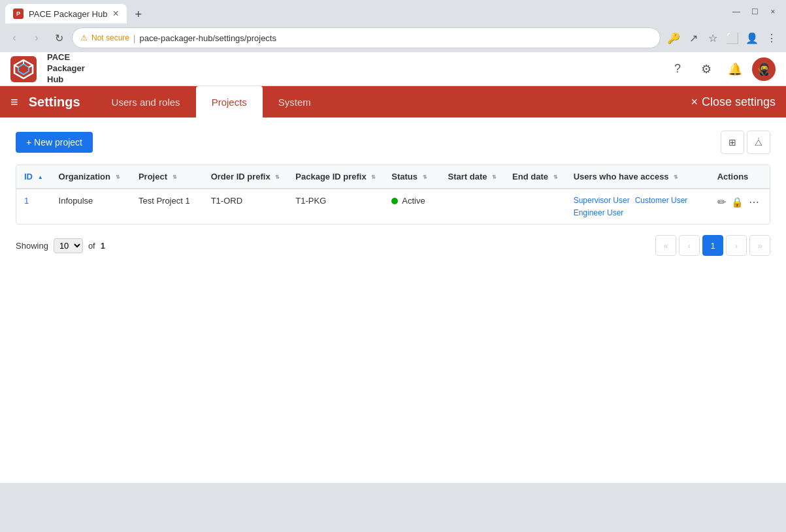 This screenshot has height=532, width=786. Describe the element at coordinates (723, 38) in the screenshot. I see `browser-toolbar-actions: 🔑 ↗ ☆ ⬜ 👤 ⋮` at that location.